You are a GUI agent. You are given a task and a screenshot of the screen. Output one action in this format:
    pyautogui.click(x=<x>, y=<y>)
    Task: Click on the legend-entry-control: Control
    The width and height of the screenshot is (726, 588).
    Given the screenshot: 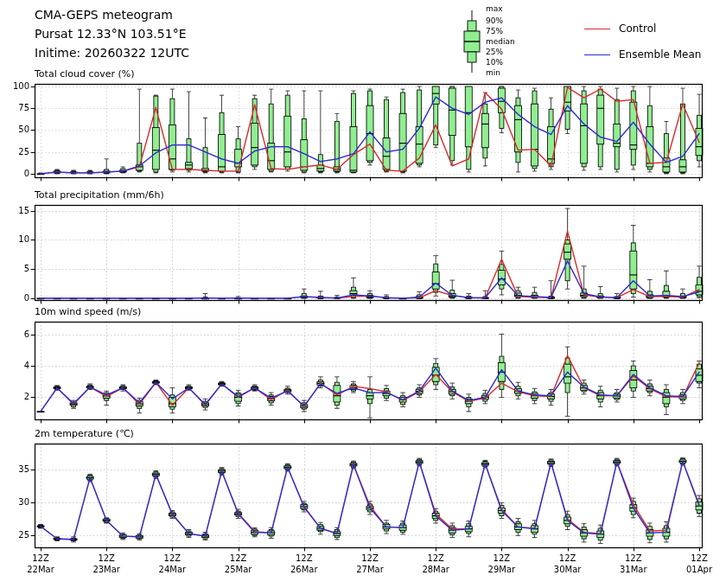 What is the action you would take?
    pyautogui.click(x=621, y=29)
    